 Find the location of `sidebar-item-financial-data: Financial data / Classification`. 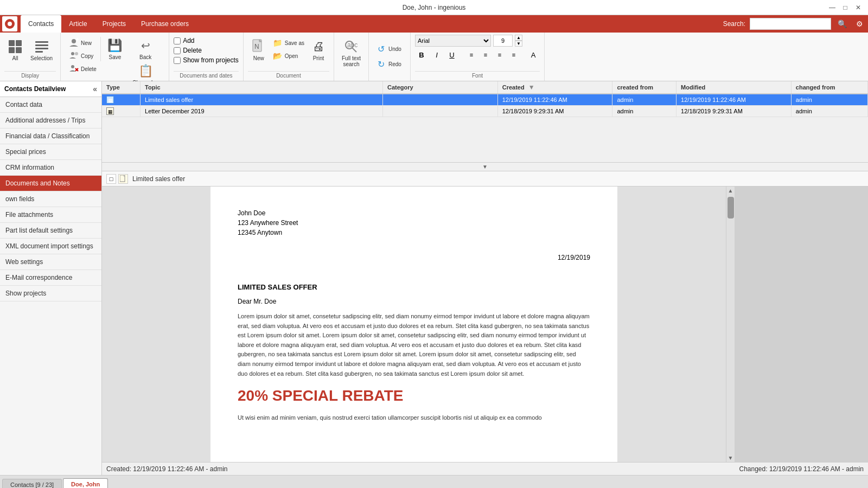

sidebar-item-financial-data: Financial data / Classification is located at coordinates (51, 137).